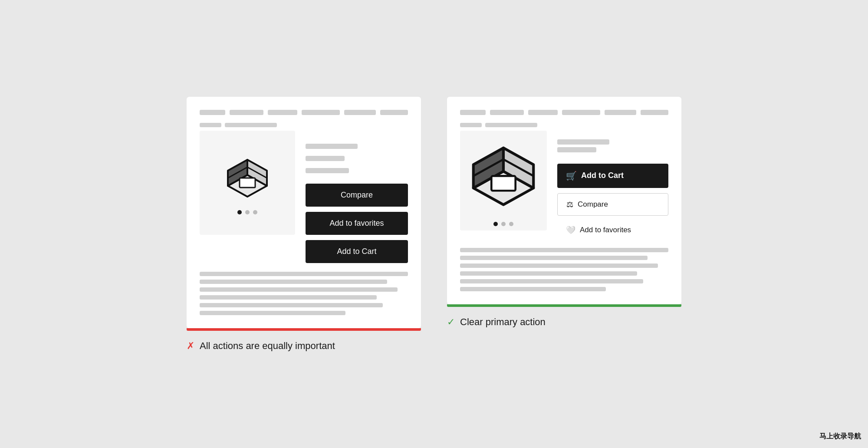 The width and height of the screenshot is (868, 448). I want to click on good-caption-text: Clear primary action, so click(503, 322).